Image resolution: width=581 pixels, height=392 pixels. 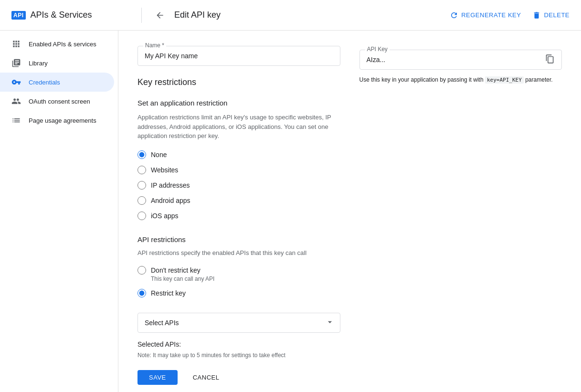 I want to click on radio-ios-input, so click(x=142, y=216).